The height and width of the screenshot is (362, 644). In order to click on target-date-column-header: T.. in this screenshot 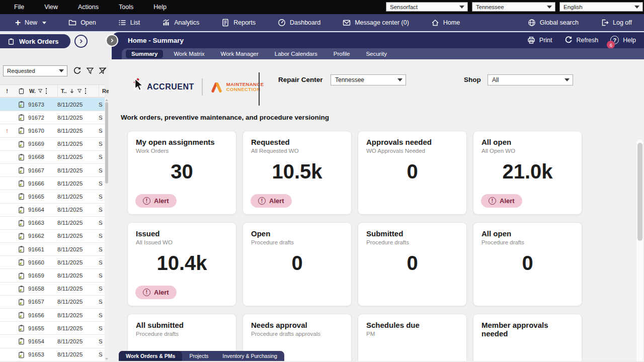, I will do `click(78, 91)`.